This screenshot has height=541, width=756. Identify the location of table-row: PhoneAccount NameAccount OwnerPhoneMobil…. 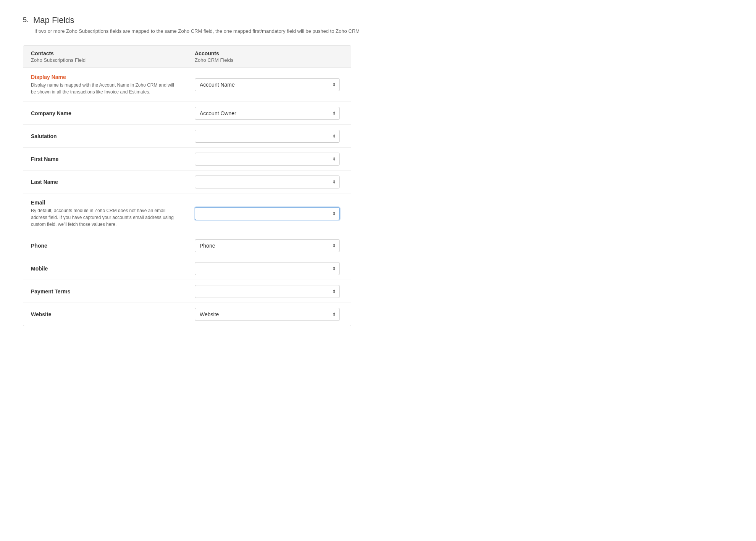
(187, 246).